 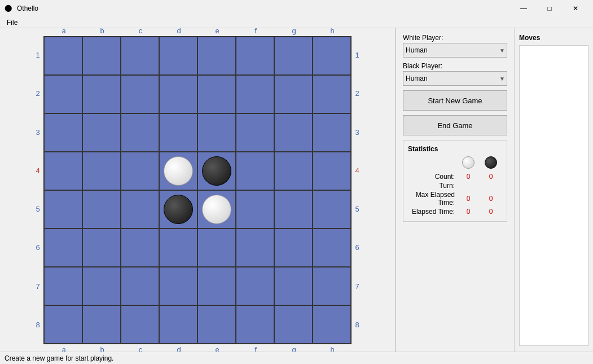 What do you see at coordinates (455, 50) in the screenshot?
I see `white-player-dropdown-wrapper: Human Computer ▼` at bounding box center [455, 50].